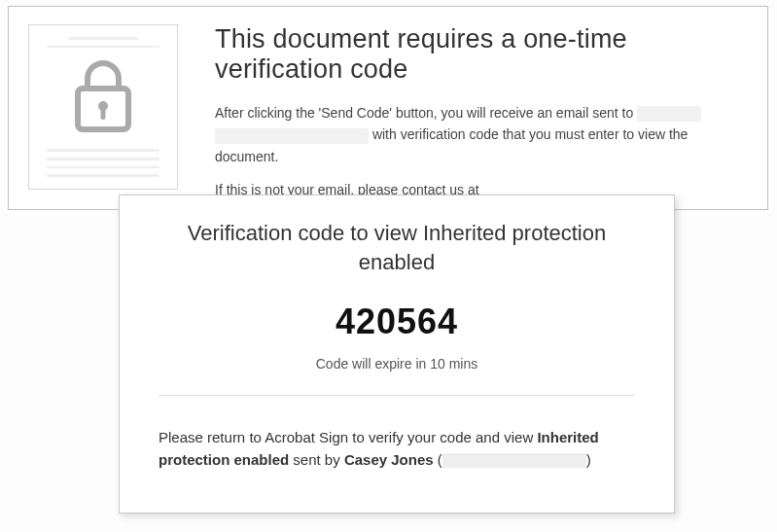 This screenshot has height=532, width=777. I want to click on email-title: Verification code to view Inherited prot…, so click(397, 247).